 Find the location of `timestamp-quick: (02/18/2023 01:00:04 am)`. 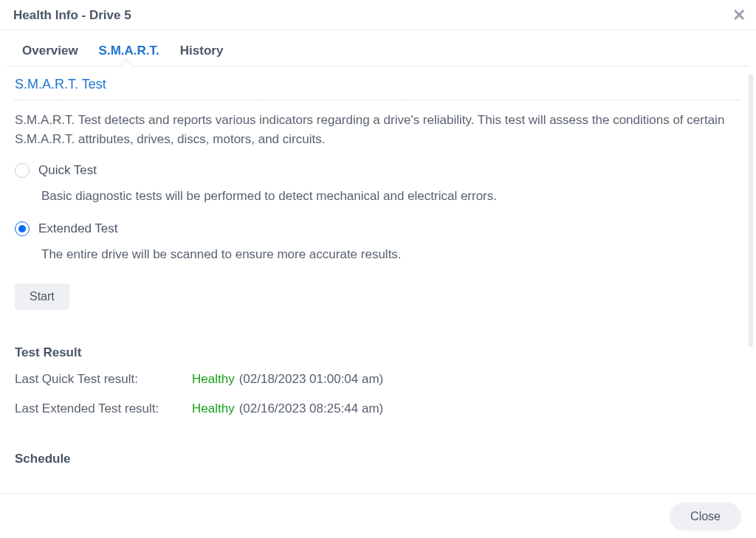

timestamp-quick: (02/18/2023 01:00:04 am) is located at coordinates (312, 379).